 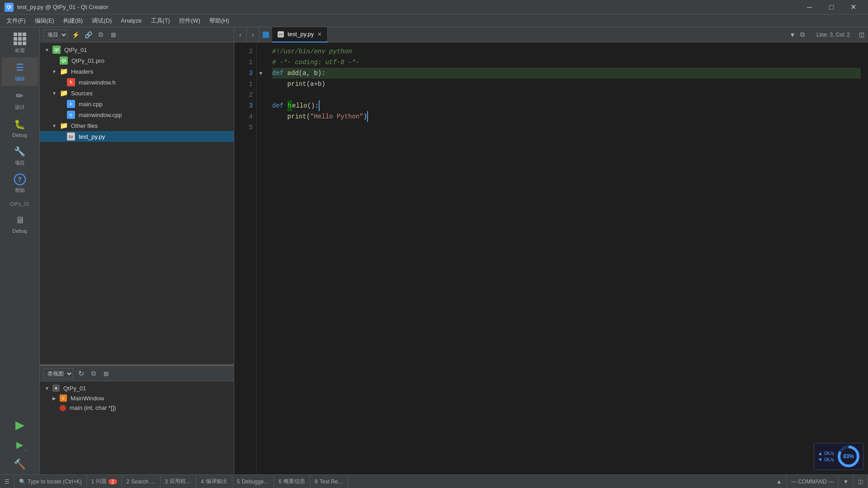 What do you see at coordinates (137, 93) in the screenshot?
I see `tree-sources-folder: ▼ 📁 Sources` at bounding box center [137, 93].